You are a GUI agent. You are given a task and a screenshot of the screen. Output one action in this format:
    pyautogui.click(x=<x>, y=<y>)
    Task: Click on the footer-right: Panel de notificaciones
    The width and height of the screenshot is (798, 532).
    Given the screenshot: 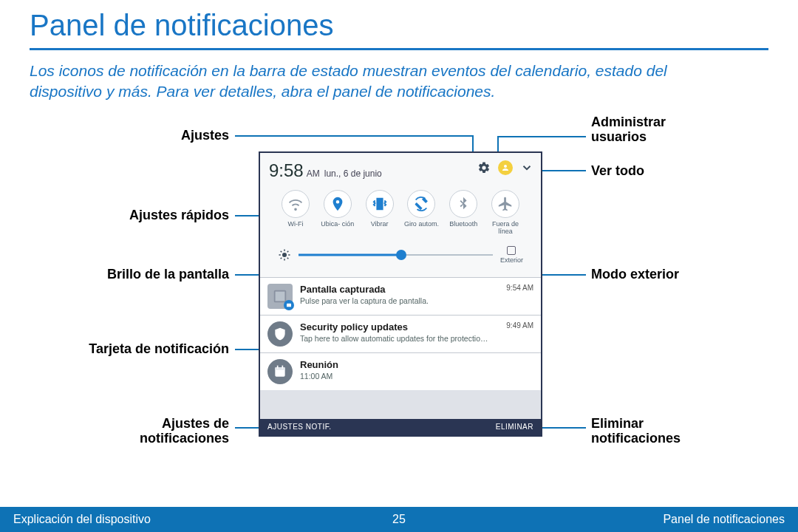 What is the action you would take?
    pyautogui.click(x=724, y=519)
    